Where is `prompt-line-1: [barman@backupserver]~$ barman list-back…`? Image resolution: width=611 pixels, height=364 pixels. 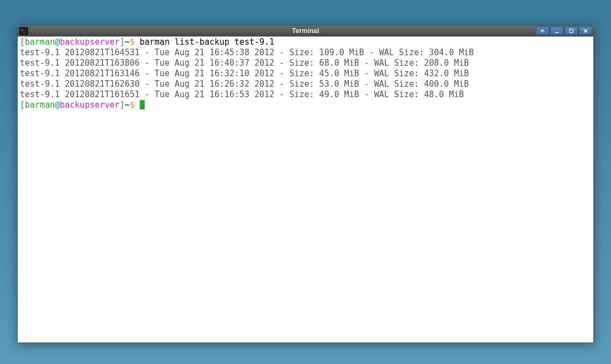 prompt-line-1: [barman@backupserver]~$ barman list-back… is located at coordinates (147, 42).